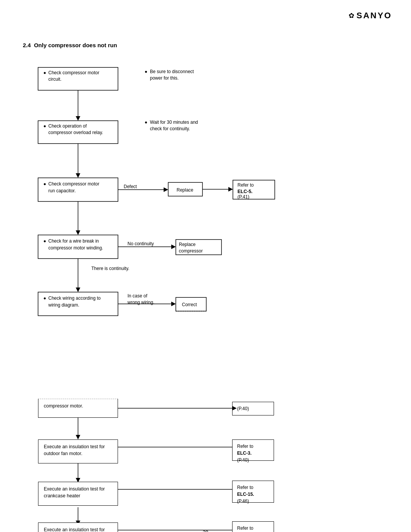 The image size is (411, 532). What do you see at coordinates (74, 184) in the screenshot?
I see `box3-line1: Check compressor motor` at bounding box center [74, 184].